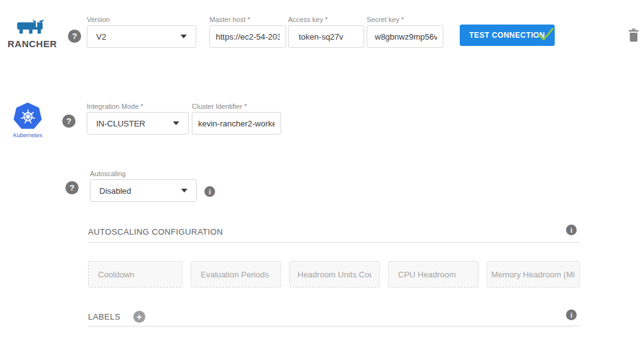  I want to click on autoscaling-configuration-title: AUTOSCALING CONFIGURATION, so click(156, 232).